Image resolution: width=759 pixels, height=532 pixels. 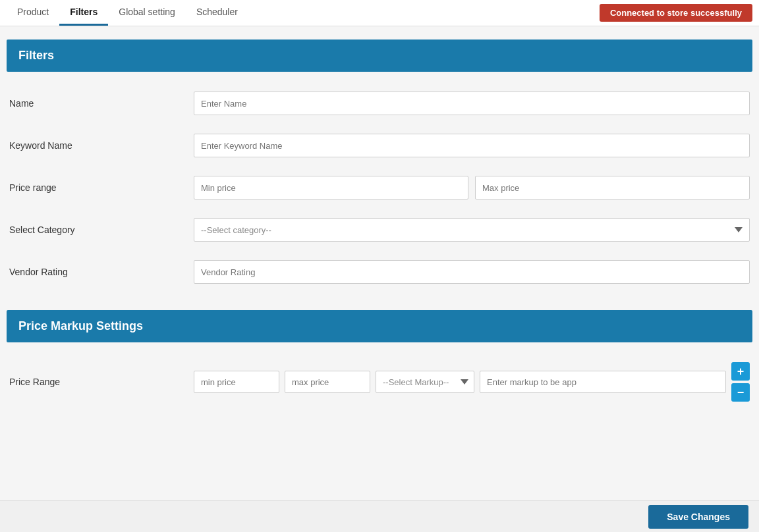 What do you see at coordinates (472, 146) in the screenshot?
I see `keyword-name-input` at bounding box center [472, 146].